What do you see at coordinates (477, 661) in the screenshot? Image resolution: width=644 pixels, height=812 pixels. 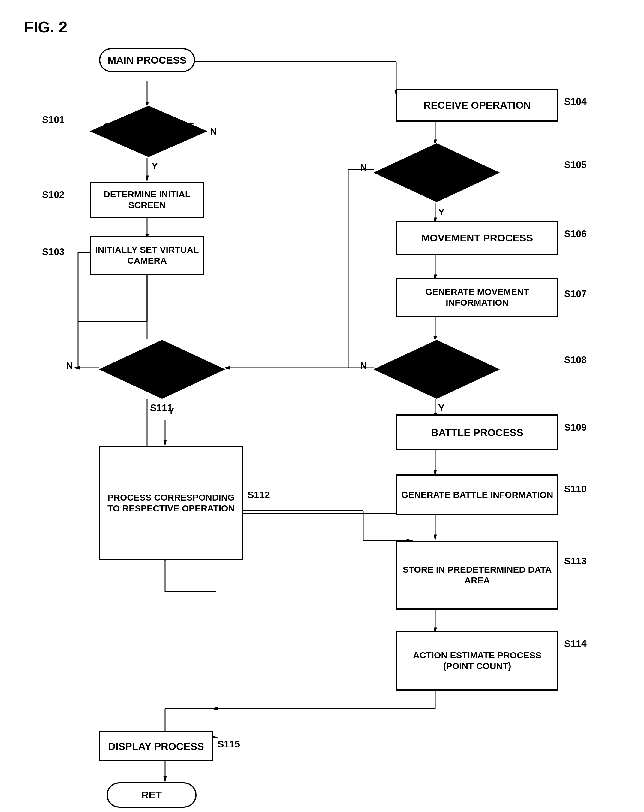 I see `s114-node: ACTION ESTIMATE PROCESS (POINT COUNT)` at bounding box center [477, 661].